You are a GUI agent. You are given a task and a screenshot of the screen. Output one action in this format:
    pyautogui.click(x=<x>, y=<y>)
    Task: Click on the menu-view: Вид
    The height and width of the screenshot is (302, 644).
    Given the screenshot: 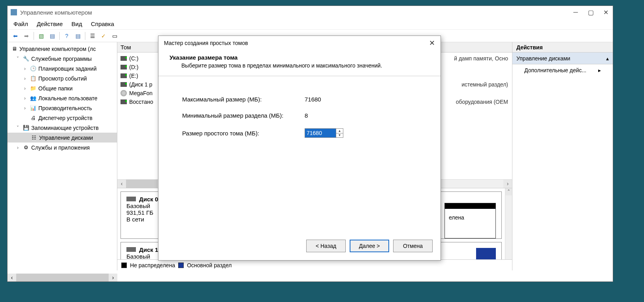 What is the action you would take?
    pyautogui.click(x=77, y=24)
    